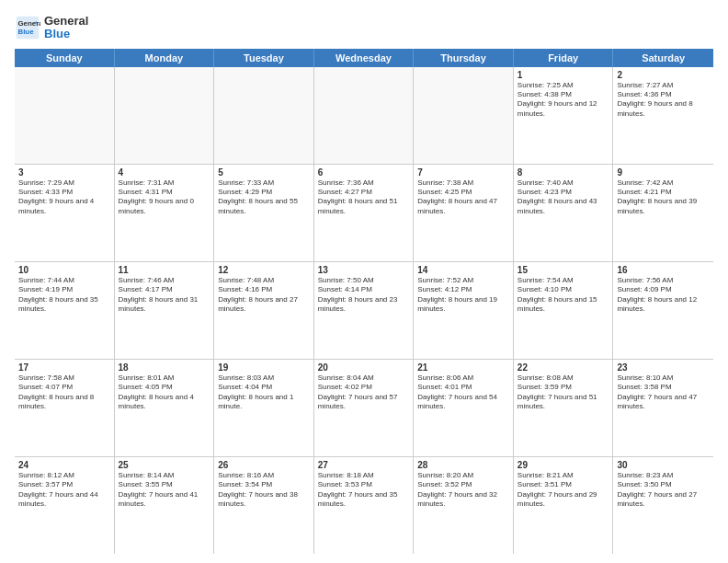 The image size is (728, 563). Describe the element at coordinates (463, 198) in the screenshot. I see `day-info: Sunrise: 7:38 AM Sunset: 4:25 PM Dayligh…` at that location.